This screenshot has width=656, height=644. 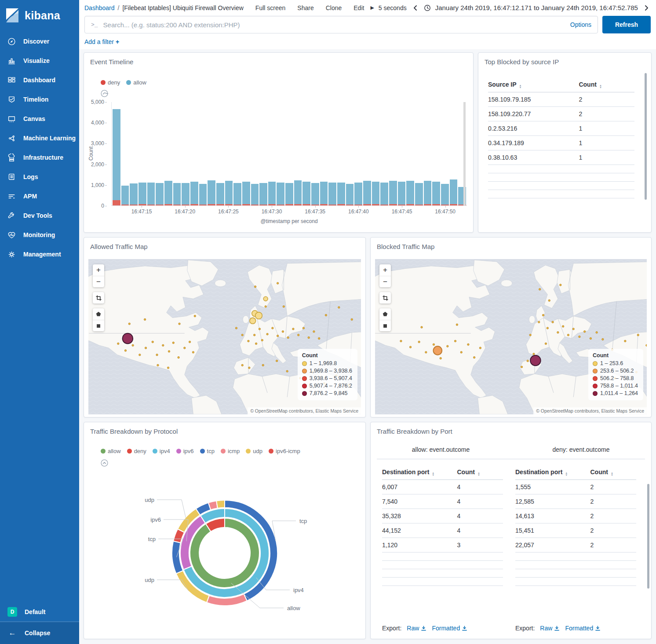 What do you see at coordinates (341, 25) in the screenshot?
I see `search-bar: >_ Options` at bounding box center [341, 25].